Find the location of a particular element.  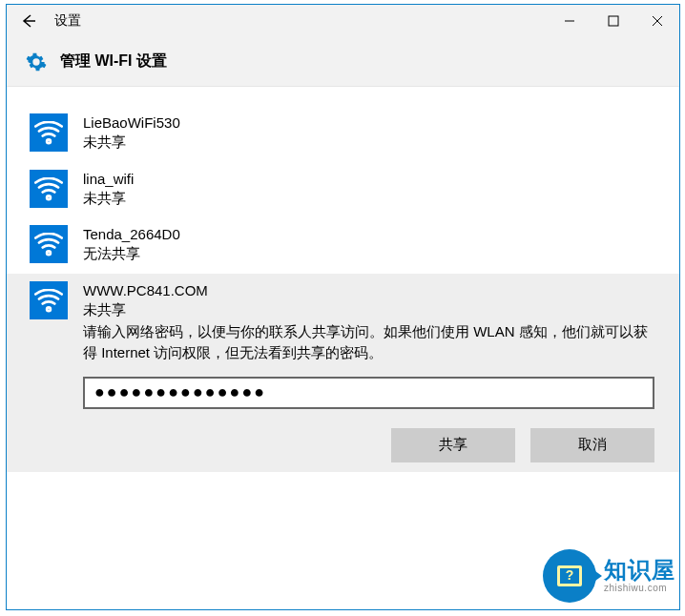

window-title: 设置 is located at coordinates (300, 21).